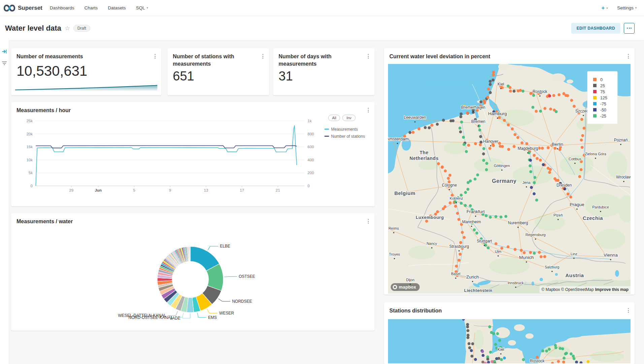  I want to click on settings-menu: Settings▼, so click(627, 8).